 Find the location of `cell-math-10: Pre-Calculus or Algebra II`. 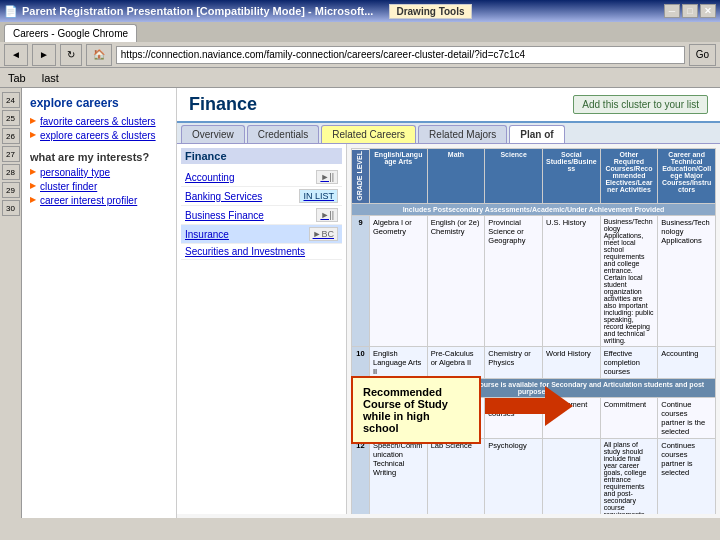

cell-math-10: Pre-Calculus or Algebra II is located at coordinates (456, 362).